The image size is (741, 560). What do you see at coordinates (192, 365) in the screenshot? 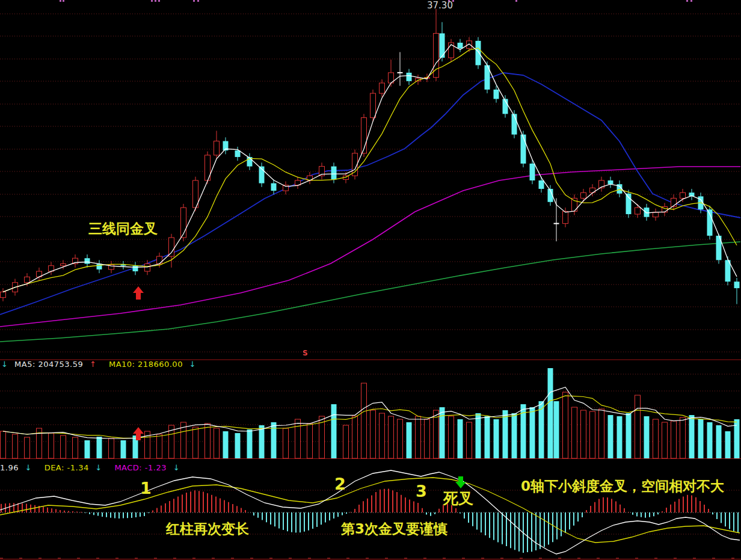
I see `volume-ma10-down-arrow-icon: ↓` at bounding box center [192, 365].